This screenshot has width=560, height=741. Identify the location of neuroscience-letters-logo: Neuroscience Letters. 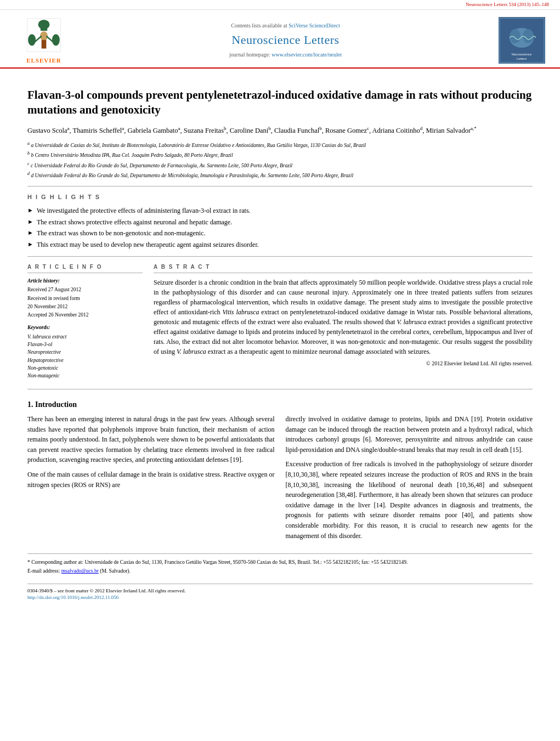
(522, 41).